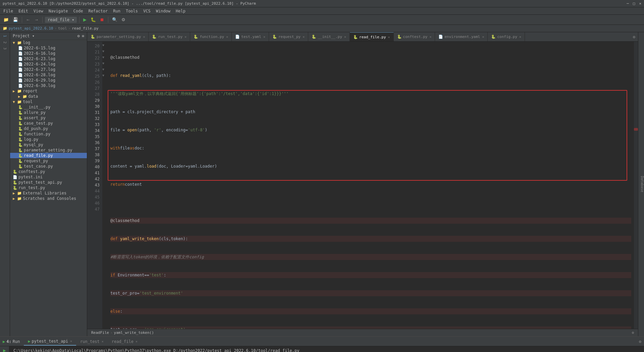 Image resolution: width=644 pixels, height=352 pixels. Describe the element at coordinates (38, 11) in the screenshot. I see `menu-view: View` at that location.